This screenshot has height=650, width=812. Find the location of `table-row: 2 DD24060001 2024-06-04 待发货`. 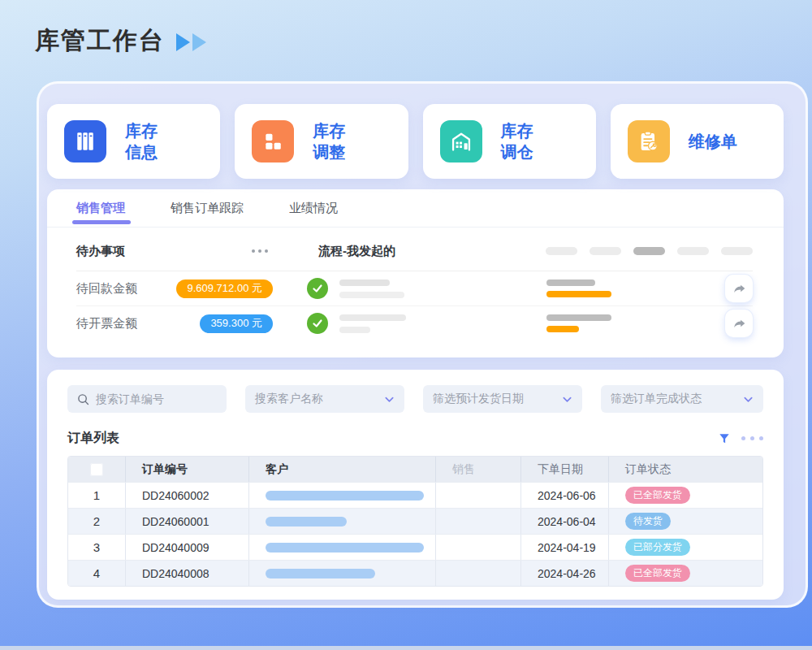

table-row: 2 DD24060001 2024-06-04 待发货 is located at coordinates (416, 521).